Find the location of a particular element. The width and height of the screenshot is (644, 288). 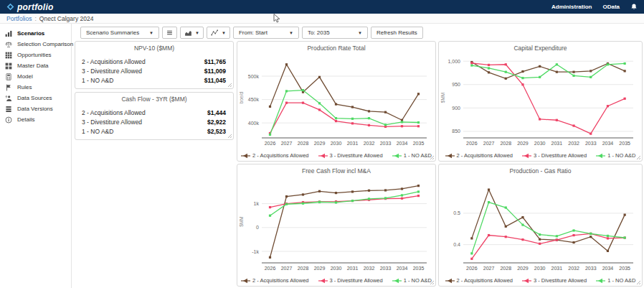

from-year-value: From: Start is located at coordinates (253, 33).